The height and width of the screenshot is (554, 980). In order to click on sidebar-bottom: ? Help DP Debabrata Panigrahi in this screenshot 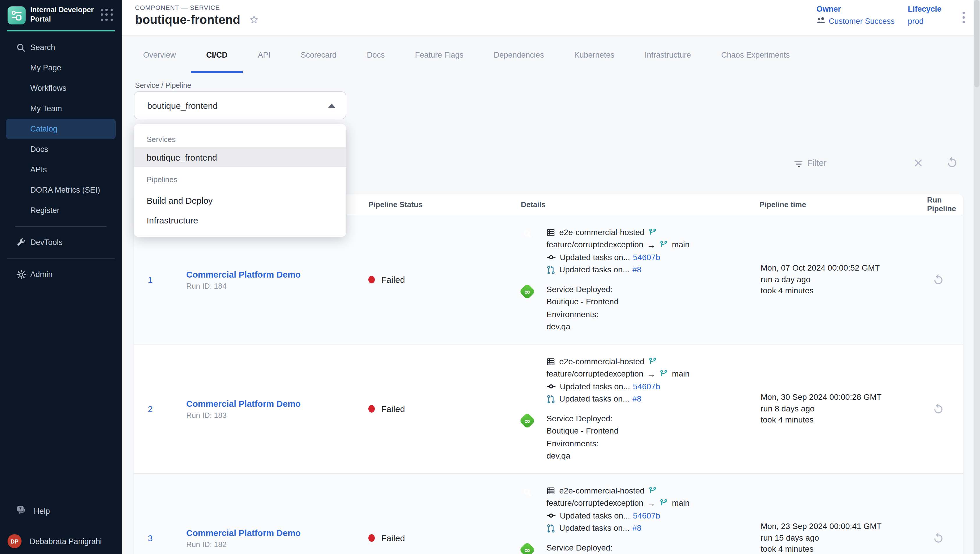, I will do `click(61, 527)`.